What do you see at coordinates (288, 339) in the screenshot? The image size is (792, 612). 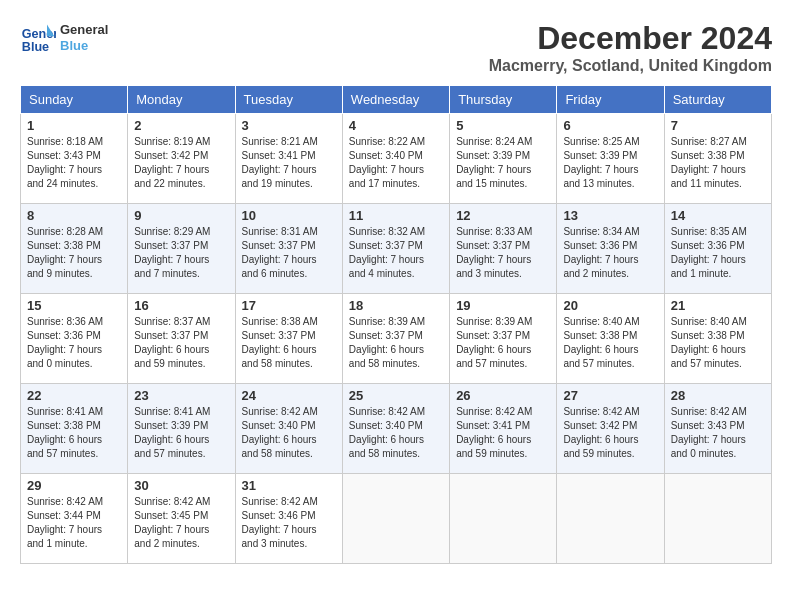 I see `calendar-cell: 17Sunrise: 8:38 AM Sunset: 3:37 PM Dayli…` at bounding box center [288, 339].